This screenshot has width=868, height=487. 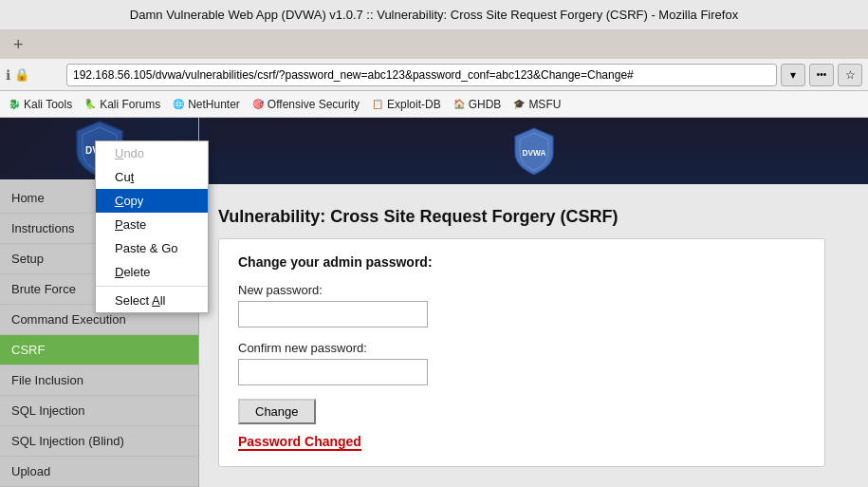 I want to click on title-bar: Damn Vulnerable Web App (DVWA) v1.0.7 ::…, so click(x=434, y=15).